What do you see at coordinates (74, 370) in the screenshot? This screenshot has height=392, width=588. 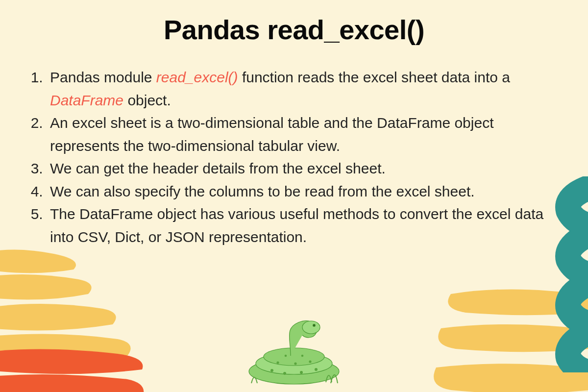 I see `brush-orange-icon` at bounding box center [74, 370].